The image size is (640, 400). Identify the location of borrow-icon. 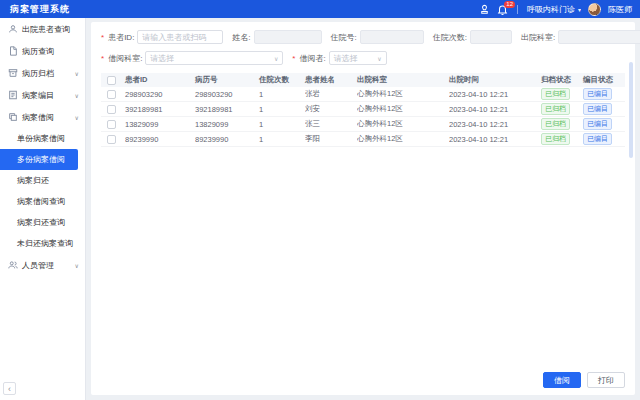
(13, 117).